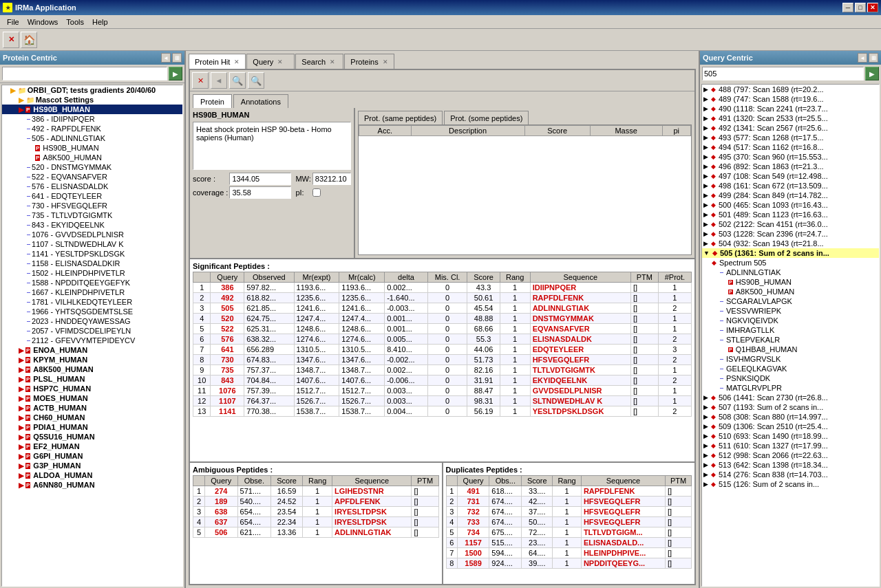  I want to click on tab-search2-btn: 🔍, so click(256, 80).